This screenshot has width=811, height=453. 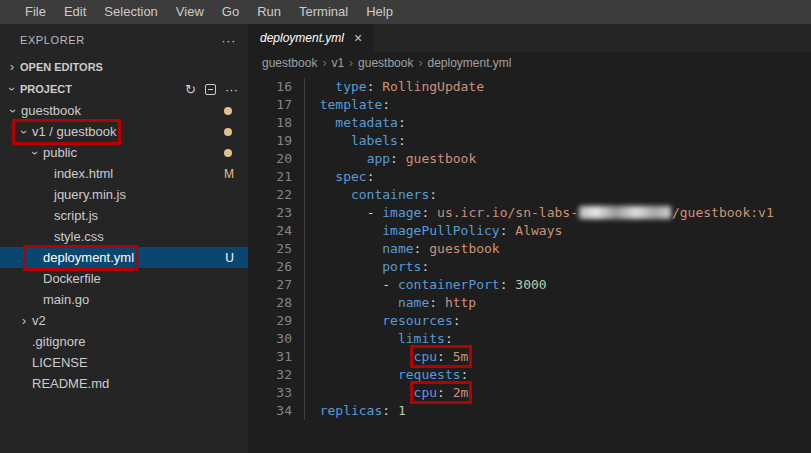 I want to click on tree-item-v2: ›v2, so click(x=124, y=320).